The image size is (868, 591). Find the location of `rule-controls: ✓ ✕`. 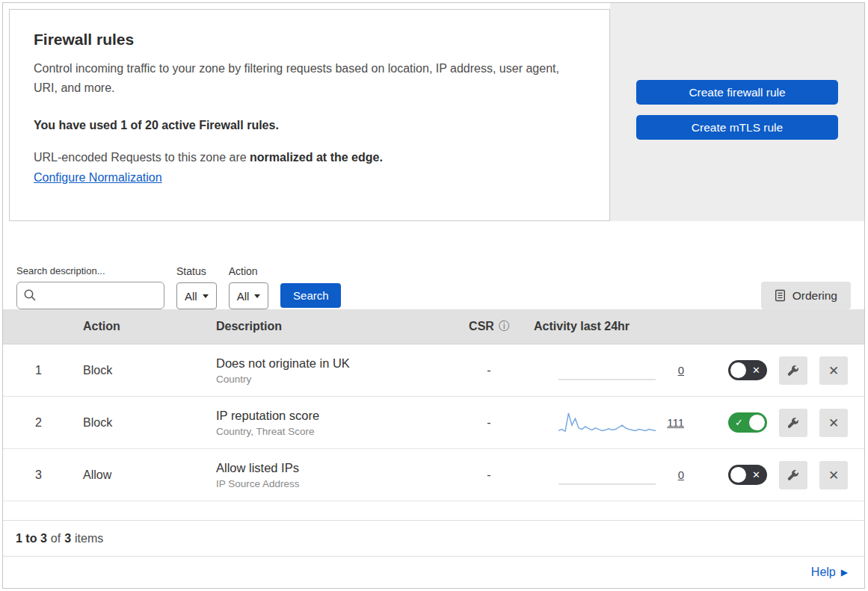

rule-controls: ✓ ✕ is located at coordinates (779, 423).